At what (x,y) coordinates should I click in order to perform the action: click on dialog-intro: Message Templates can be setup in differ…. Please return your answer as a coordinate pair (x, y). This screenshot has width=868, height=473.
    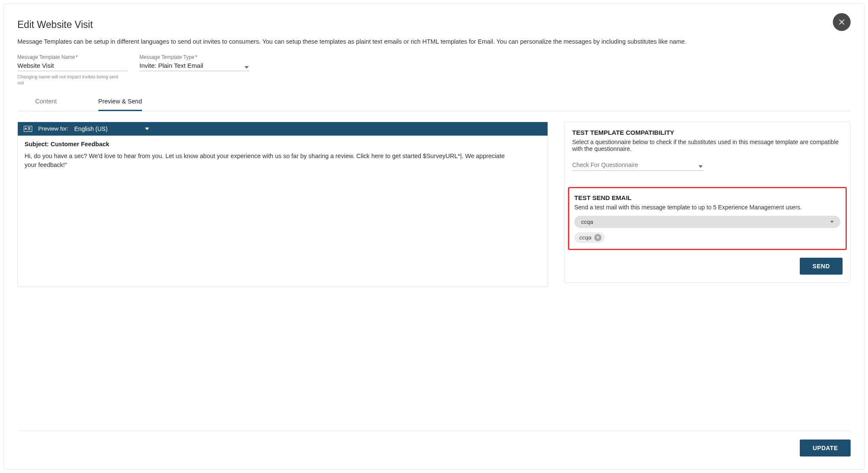
    Looking at the image, I should click on (390, 42).